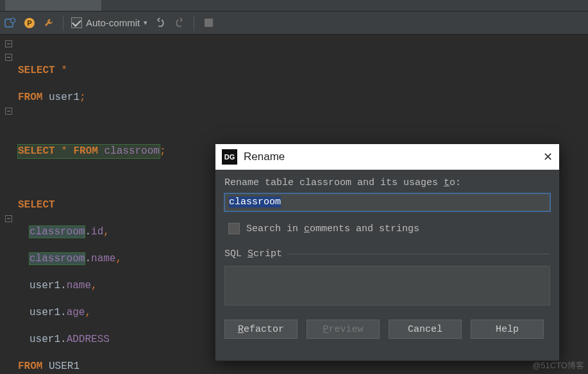  What do you see at coordinates (303, 70) in the screenshot?
I see `code-line: SELECT *` at bounding box center [303, 70].